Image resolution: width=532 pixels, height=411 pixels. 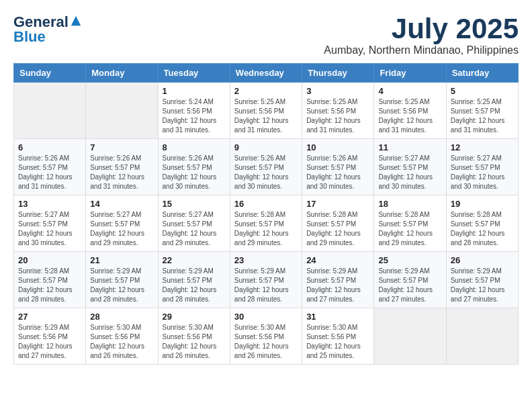 What do you see at coordinates (339, 73) in the screenshot?
I see `weekday-header: Thursday` at bounding box center [339, 73].